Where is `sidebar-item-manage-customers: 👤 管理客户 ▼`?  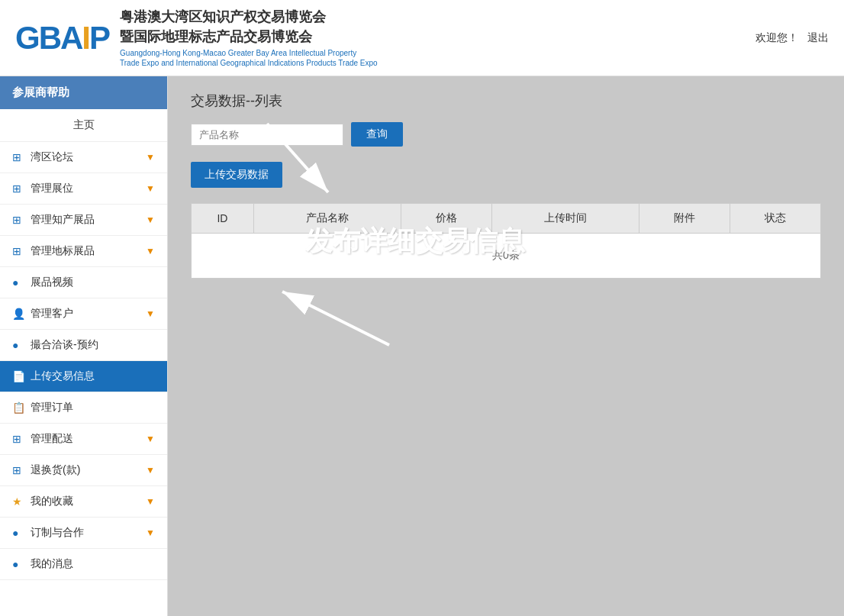 sidebar-item-manage-customers: 👤 管理客户 ▼ is located at coordinates (84, 314).